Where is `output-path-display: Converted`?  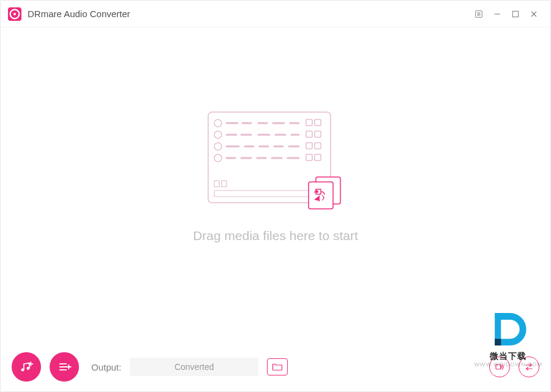 output-path-display: Converted is located at coordinates (194, 367).